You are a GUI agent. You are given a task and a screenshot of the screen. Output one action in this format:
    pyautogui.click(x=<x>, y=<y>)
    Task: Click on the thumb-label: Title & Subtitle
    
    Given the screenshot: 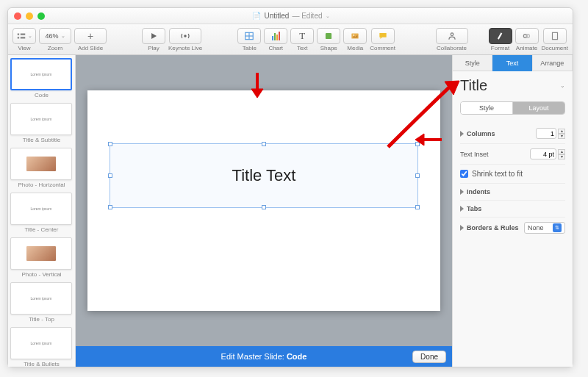 What is the action you would take?
    pyautogui.click(x=41, y=140)
    